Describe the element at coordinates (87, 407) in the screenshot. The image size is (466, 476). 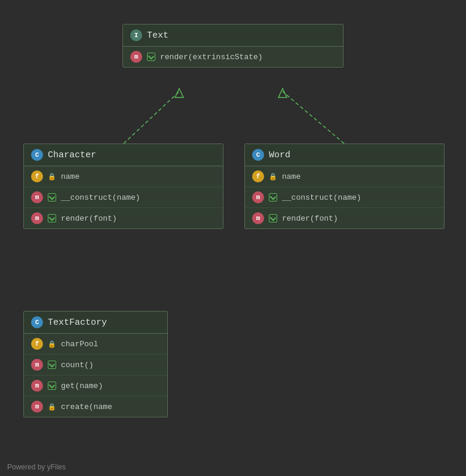
I see `textfactory-create-label: create(name` at that location.